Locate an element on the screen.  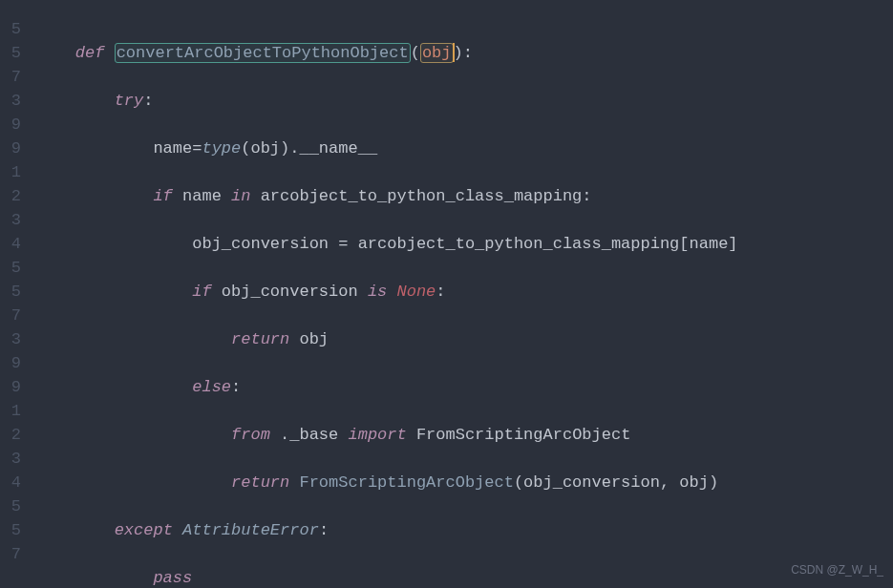
code-line: if name in arcobject_to_python_class_map… is located at coordinates (409, 197).